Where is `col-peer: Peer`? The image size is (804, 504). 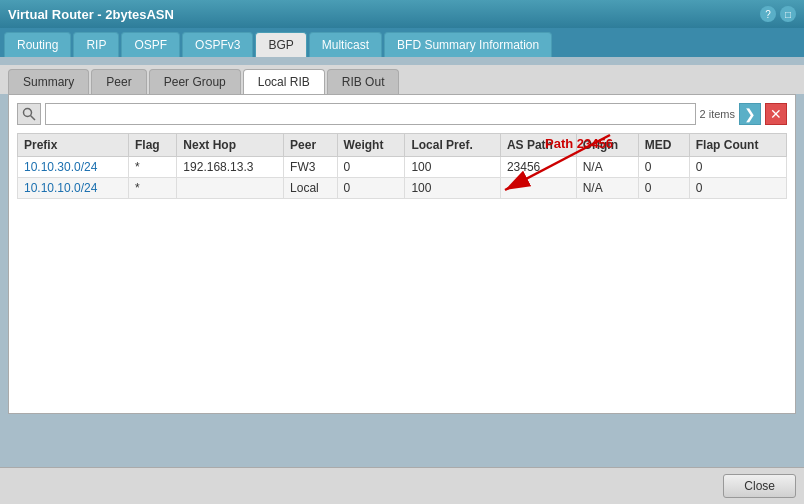
col-peer: Peer is located at coordinates (311, 146).